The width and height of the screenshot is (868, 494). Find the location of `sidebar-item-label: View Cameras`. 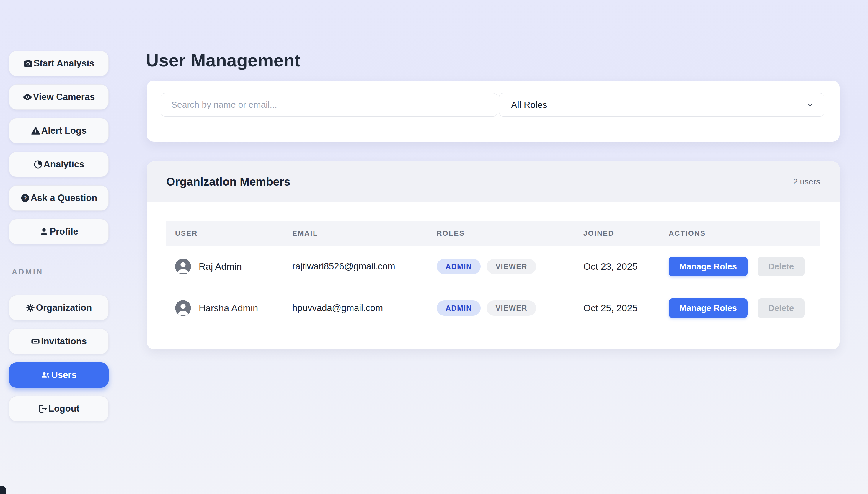

sidebar-item-label: View Cameras is located at coordinates (64, 97).